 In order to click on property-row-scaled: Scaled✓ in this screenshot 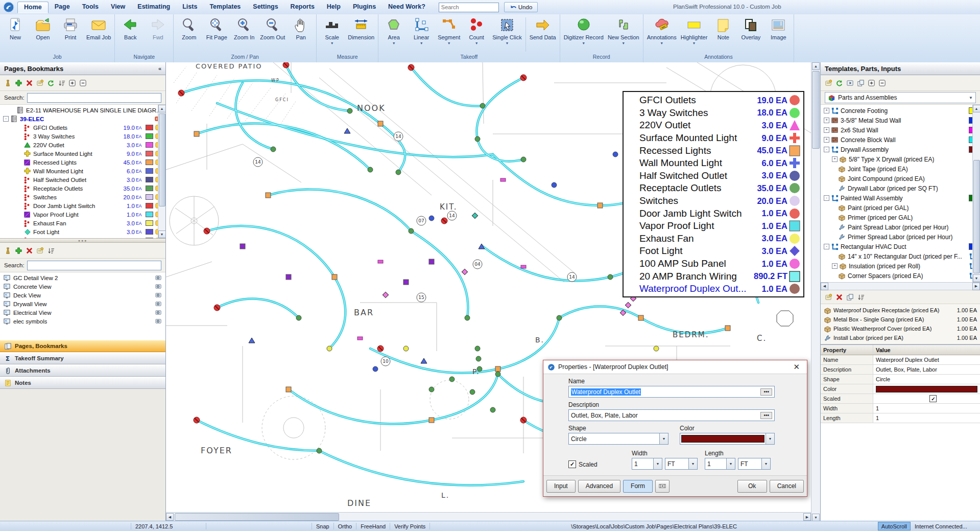, I will do `click(900, 399)`.